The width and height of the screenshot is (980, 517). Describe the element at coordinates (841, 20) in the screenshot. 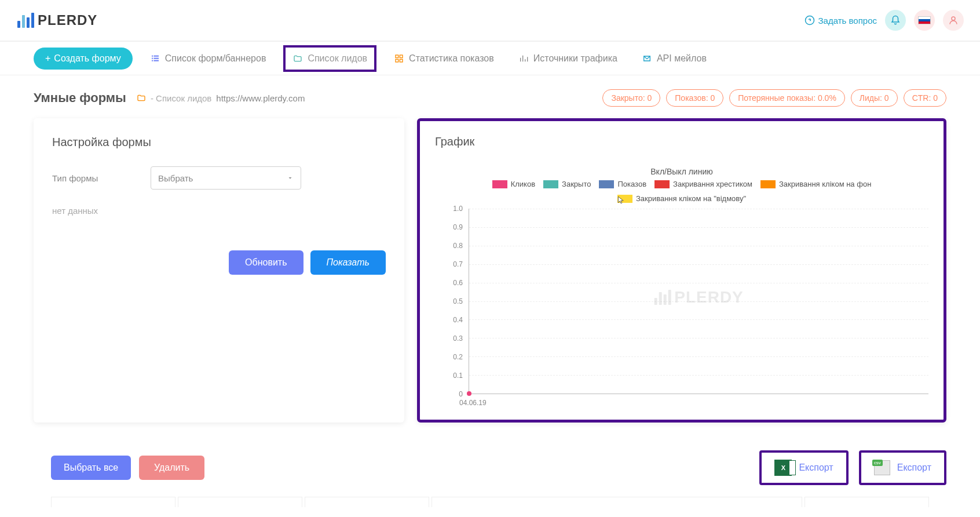

I see `ask-question-link: Задать вопрос` at that location.